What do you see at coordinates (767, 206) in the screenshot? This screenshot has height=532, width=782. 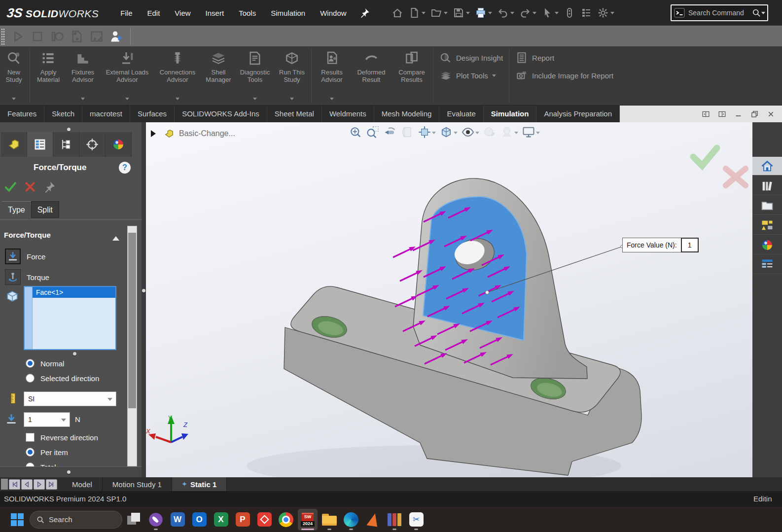 I see `taskpane-file-explorer-tp-icon` at bounding box center [767, 206].